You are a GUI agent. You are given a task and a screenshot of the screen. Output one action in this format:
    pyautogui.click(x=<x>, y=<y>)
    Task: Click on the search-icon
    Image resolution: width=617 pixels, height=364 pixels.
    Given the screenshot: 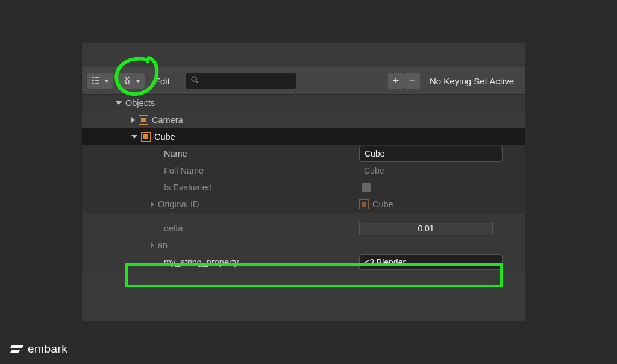 What is the action you would take?
    pyautogui.click(x=195, y=81)
    